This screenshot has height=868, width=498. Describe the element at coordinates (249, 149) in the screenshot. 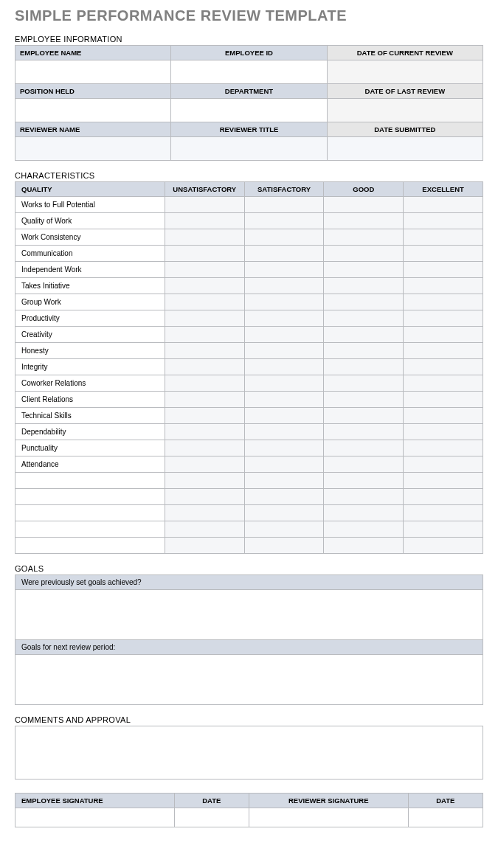

I see `input-reviewer-title` at that location.